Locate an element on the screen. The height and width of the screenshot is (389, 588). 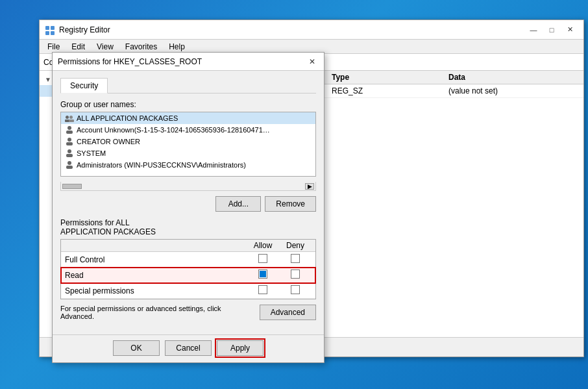
perm-read-allow-cell is located at coordinates (263, 275).